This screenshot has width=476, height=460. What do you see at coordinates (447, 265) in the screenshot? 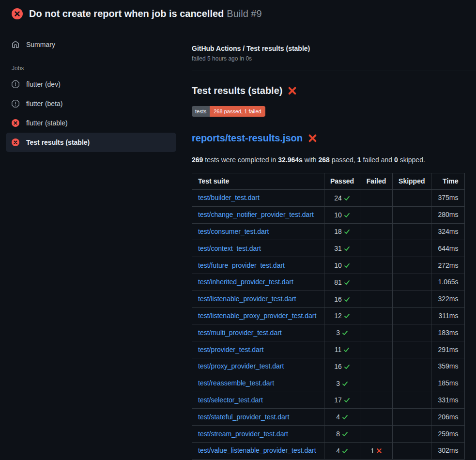
I see `time-cell: 272ms` at bounding box center [447, 265].